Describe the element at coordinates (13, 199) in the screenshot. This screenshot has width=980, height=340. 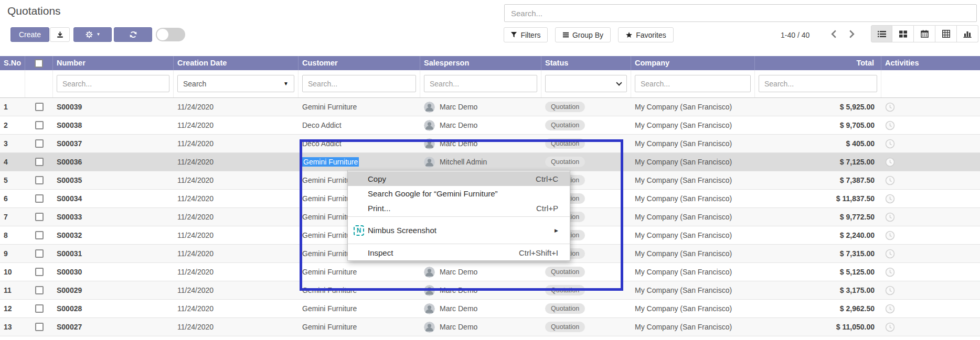
I see `row-sno: 6` at that location.